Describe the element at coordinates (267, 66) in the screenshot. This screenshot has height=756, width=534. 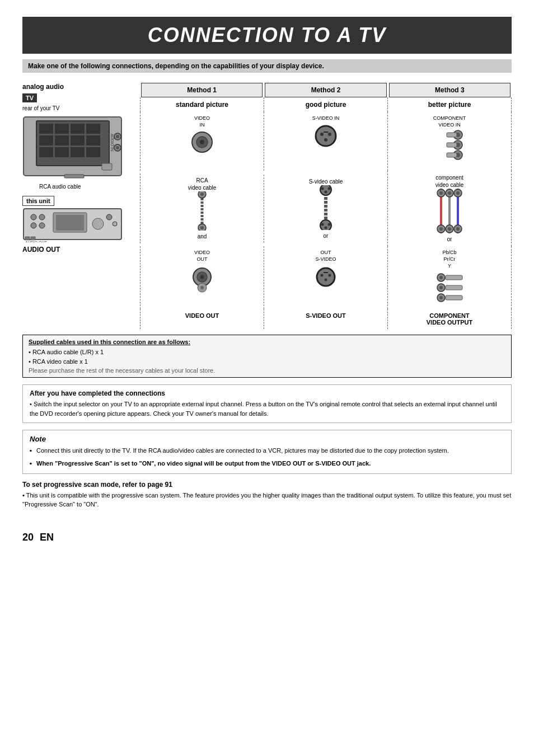
I see `subtitle-bar: Make one of the following connections, d…` at that location.